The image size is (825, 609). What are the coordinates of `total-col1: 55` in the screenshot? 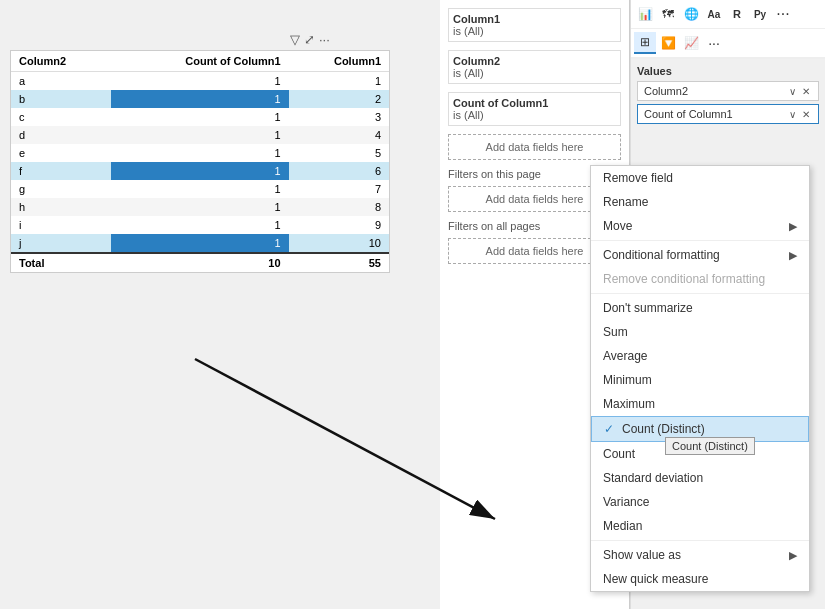 It's located at (339, 262).